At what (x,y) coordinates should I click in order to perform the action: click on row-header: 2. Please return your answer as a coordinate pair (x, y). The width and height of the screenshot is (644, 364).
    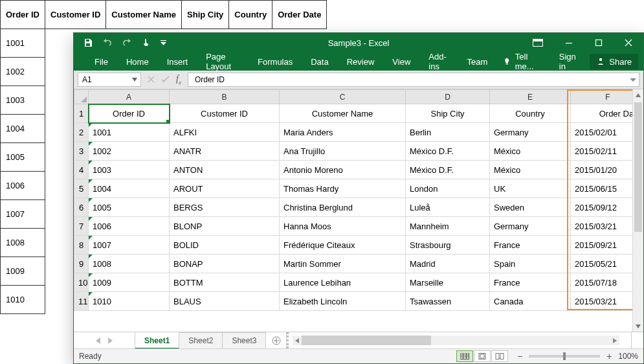
    Looking at the image, I should click on (82, 132).